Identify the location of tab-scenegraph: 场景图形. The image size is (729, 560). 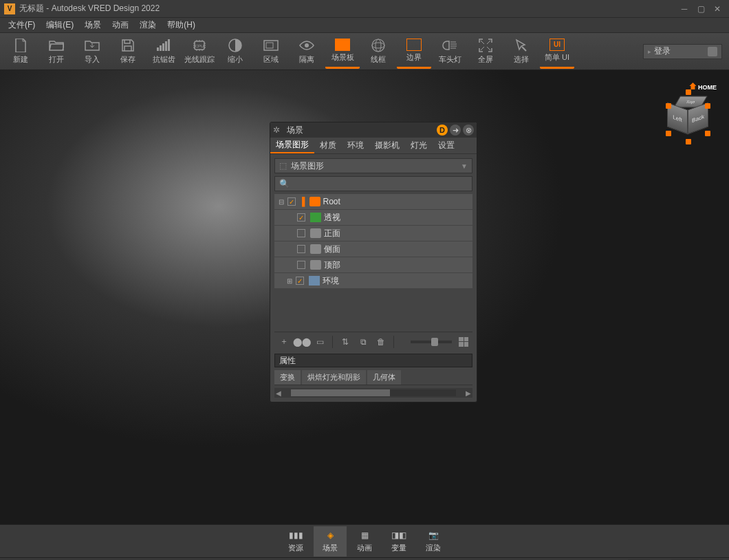
(292, 146).